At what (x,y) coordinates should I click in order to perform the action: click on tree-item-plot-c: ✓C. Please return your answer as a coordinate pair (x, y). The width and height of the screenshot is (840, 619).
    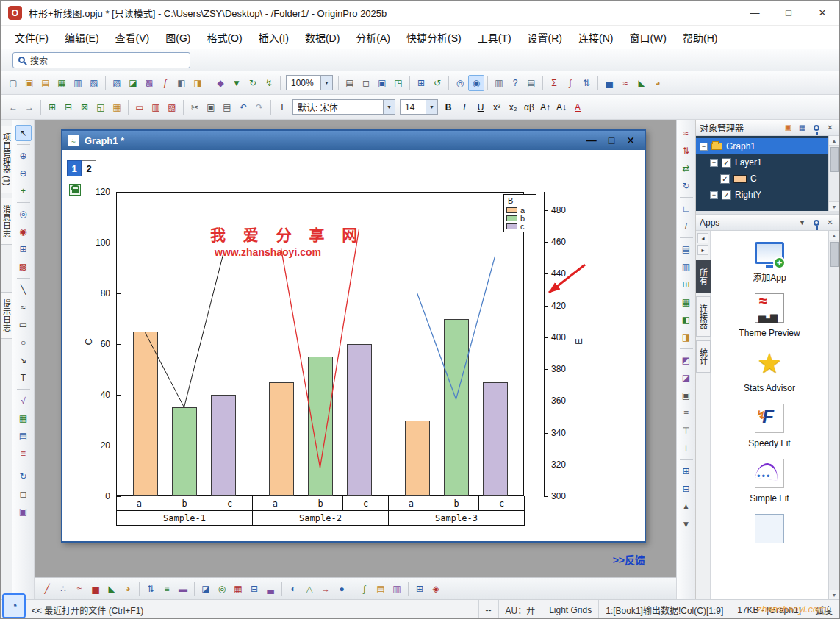
    Looking at the image, I should click on (762, 179).